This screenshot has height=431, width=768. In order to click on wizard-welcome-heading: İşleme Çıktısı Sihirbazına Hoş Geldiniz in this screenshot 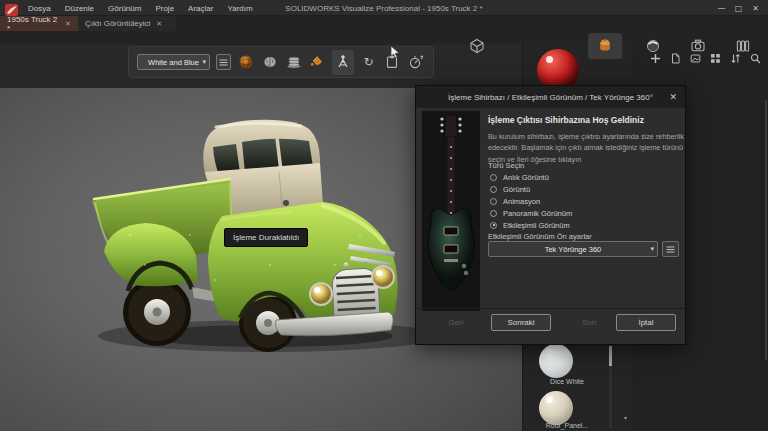, I will do `click(584, 120)`.